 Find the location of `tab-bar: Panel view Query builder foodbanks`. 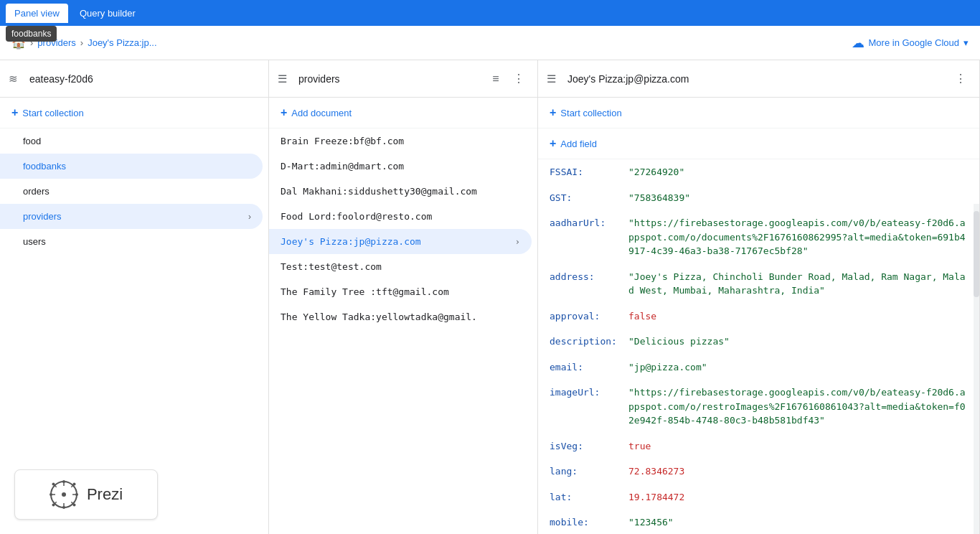

tab-bar: Panel view Query builder foodbanks is located at coordinates (490, 13).